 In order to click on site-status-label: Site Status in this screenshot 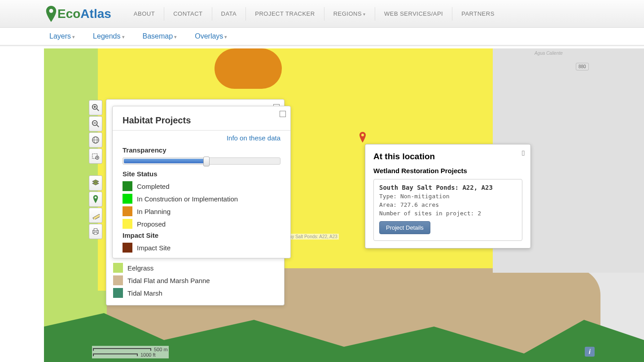, I will do `click(202, 174)`.